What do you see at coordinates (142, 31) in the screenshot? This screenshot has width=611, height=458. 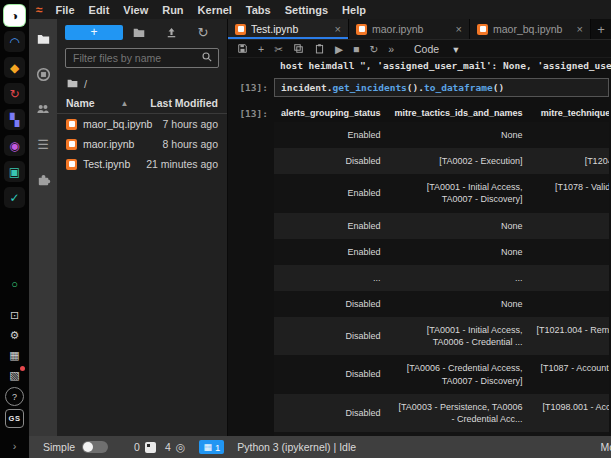 I see `file-browser-toolbar: + ↻` at bounding box center [142, 31].